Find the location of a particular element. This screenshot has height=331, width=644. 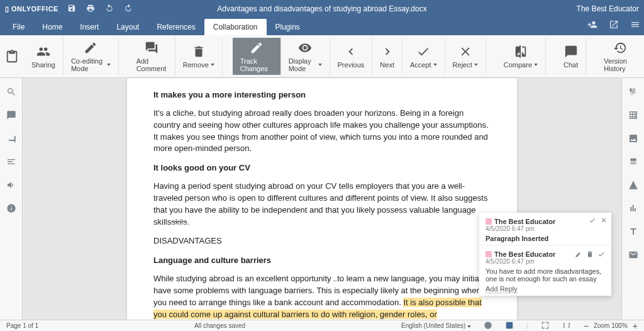

menu-icon is located at coordinates (635, 25).